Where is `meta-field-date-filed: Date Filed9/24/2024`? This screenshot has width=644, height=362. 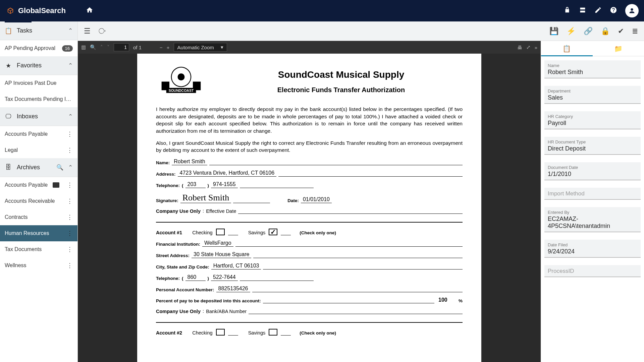 meta-field-date-filed: Date Filed9/24/2024 is located at coordinates (592, 249).